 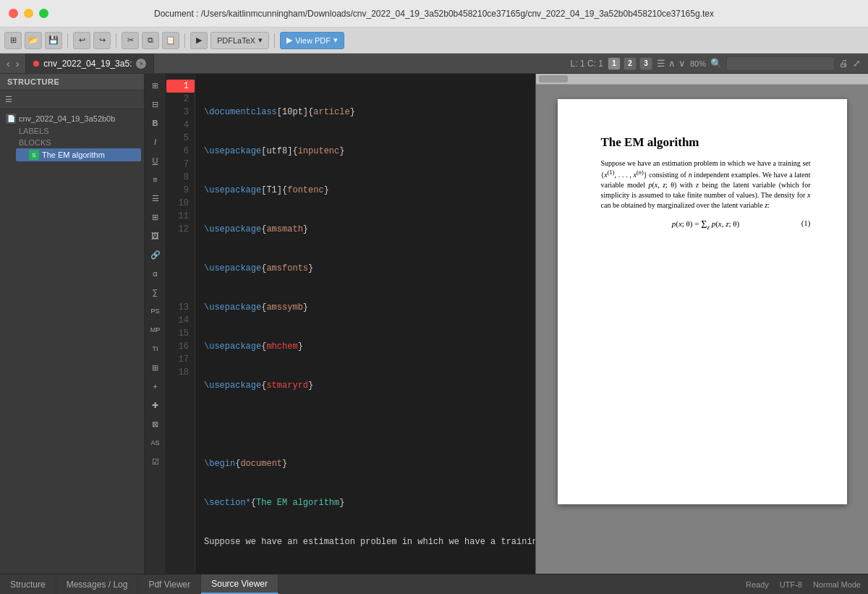 I want to click on chevron-up-icon: ∧, so click(x=672, y=64).